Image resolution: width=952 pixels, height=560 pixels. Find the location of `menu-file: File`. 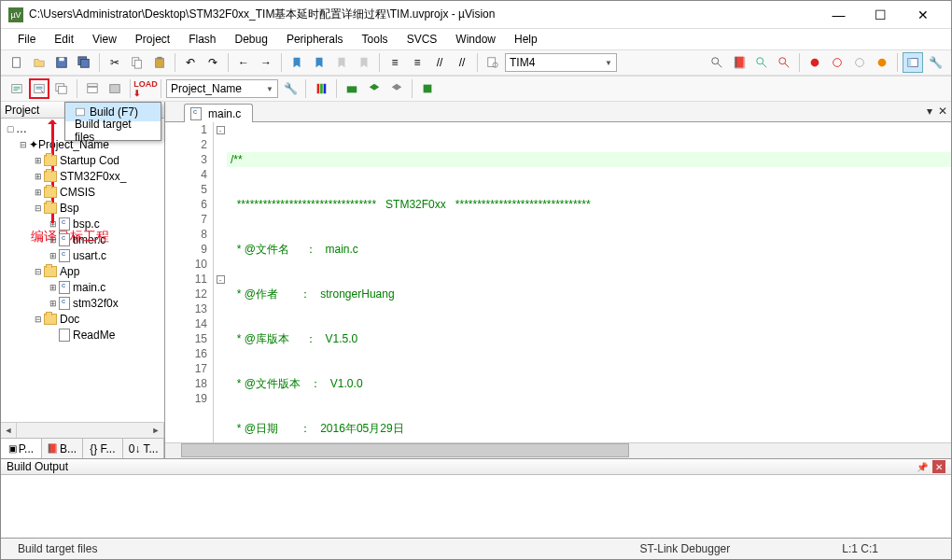

menu-file: File is located at coordinates (26, 39).